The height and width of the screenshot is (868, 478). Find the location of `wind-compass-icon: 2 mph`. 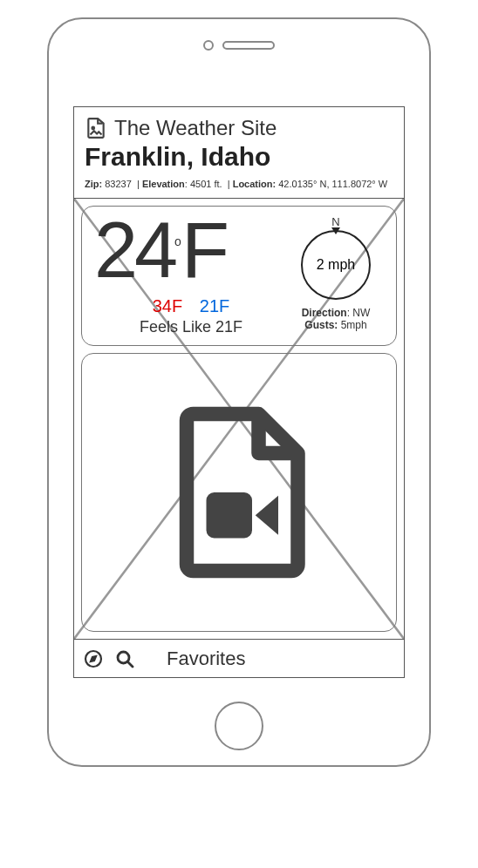

wind-compass-icon: 2 mph is located at coordinates (336, 265).